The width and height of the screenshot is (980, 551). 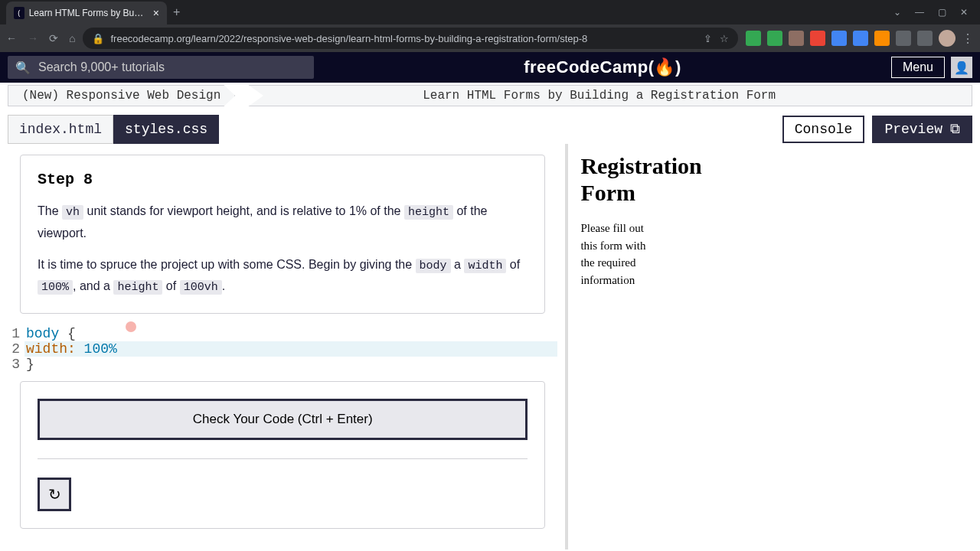 What do you see at coordinates (283, 222) in the screenshot?
I see `step-paragraph: The vh unit stands for viewport height, …` at bounding box center [283, 222].